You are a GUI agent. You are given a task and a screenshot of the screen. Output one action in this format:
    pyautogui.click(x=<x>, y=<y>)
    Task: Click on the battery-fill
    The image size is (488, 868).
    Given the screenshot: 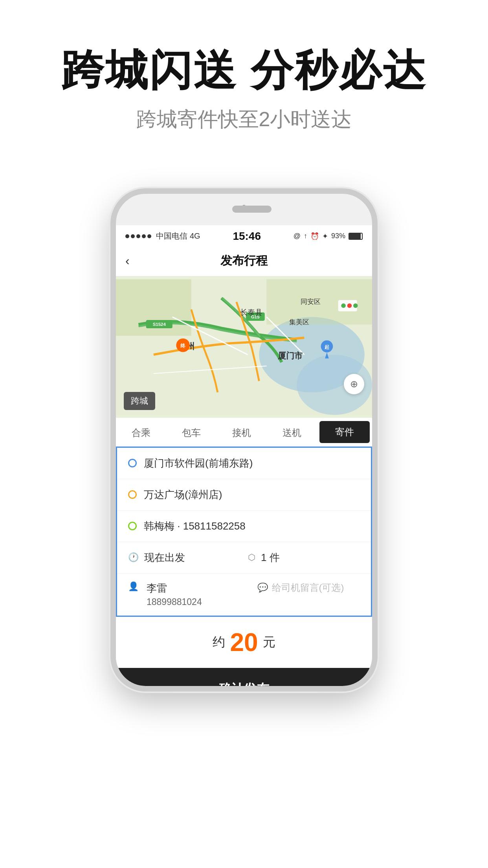 What is the action you would take?
    pyautogui.click(x=355, y=236)
    